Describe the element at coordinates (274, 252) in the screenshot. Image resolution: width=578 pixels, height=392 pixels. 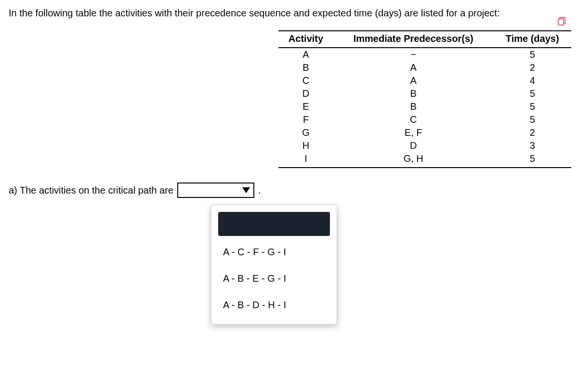
I see `dropdown-option-1: A - C - F - G - I` at that location.